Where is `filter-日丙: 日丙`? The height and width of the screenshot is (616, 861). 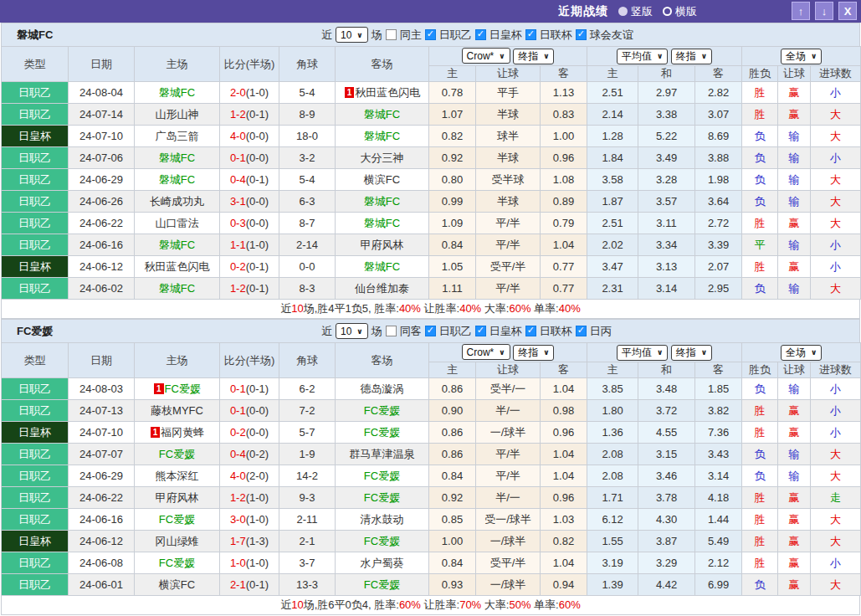 filter-日丙: 日丙 is located at coordinates (594, 331).